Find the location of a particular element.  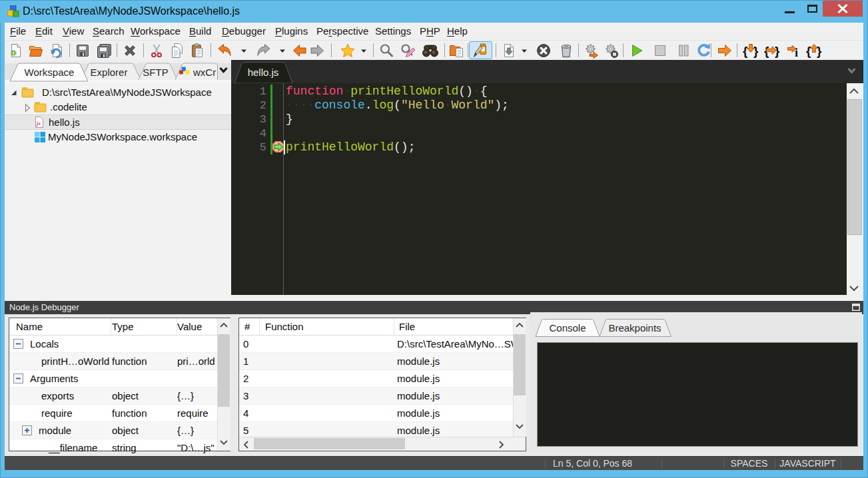

svg-text: wxCr is located at coordinates (204, 72).